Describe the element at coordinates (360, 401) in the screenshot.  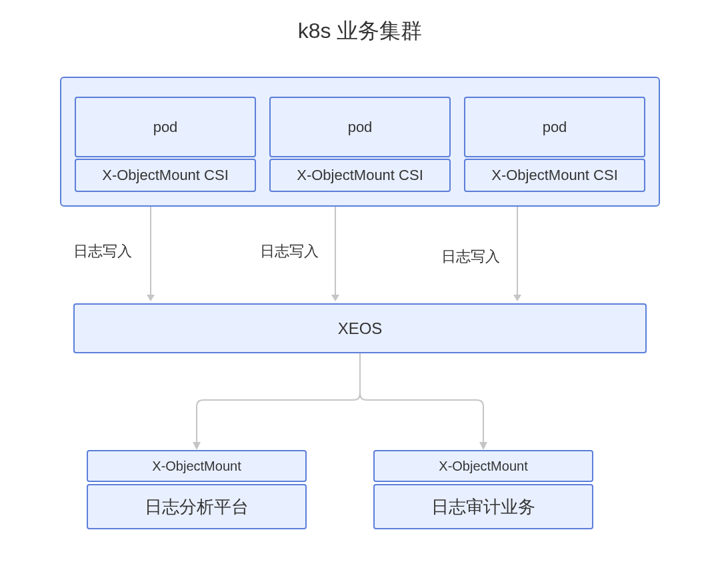
I see `branch-connector-icon` at that location.